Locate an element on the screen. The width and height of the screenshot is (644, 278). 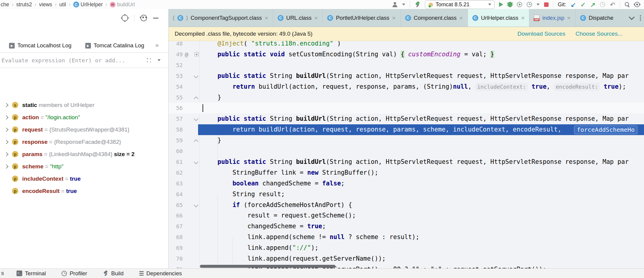
code-text: public static String buildUrl(String act… is located at coordinates (416, 119).